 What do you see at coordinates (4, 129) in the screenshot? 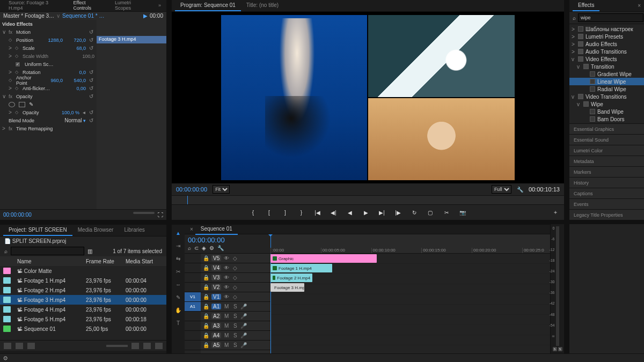
I see `twirl-timeremap: >` at bounding box center [4, 129].